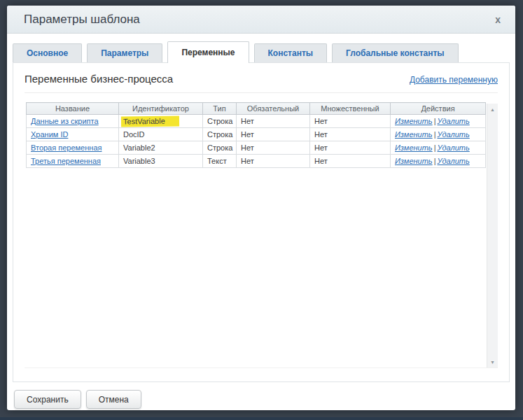  Describe the element at coordinates (161, 148) in the screenshot. I see `variable-identifier: Variable2` at that location.